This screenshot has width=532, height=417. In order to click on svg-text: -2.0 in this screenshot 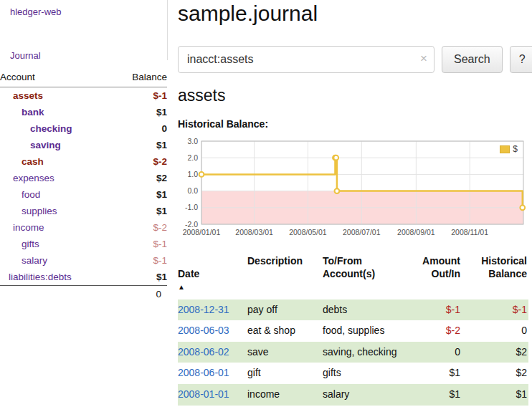, I will do `click(191, 224)`.